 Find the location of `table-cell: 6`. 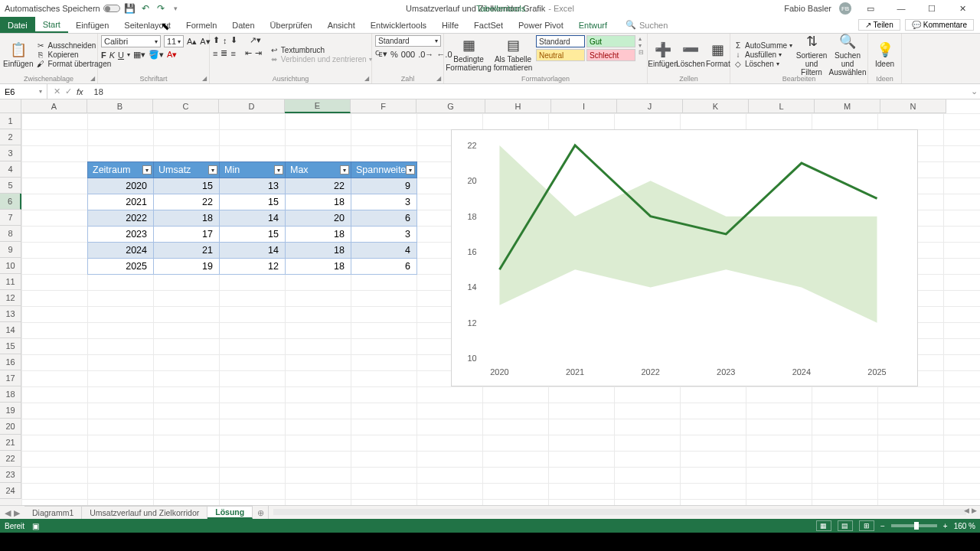

table-cell: 6 is located at coordinates (384, 219).